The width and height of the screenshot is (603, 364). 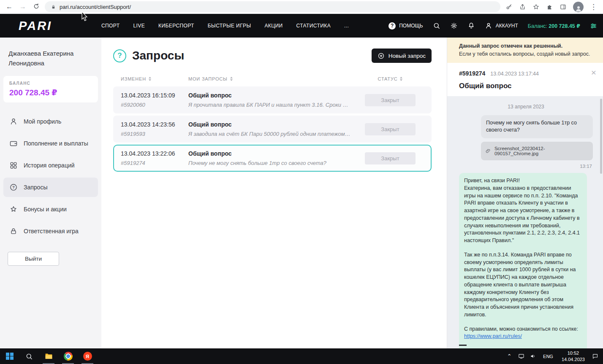 What do you see at coordinates (402, 56) in the screenshot?
I see `new-request-button: Новый запрос` at bounding box center [402, 56].